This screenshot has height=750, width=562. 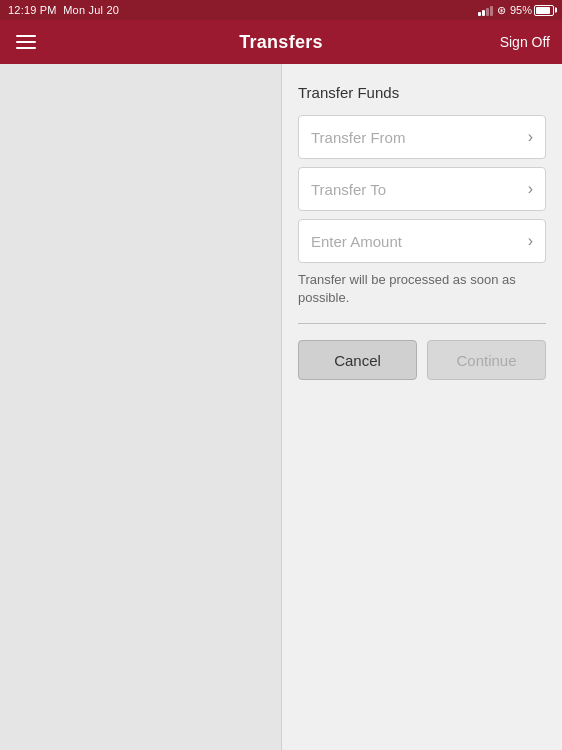 What do you see at coordinates (422, 324) in the screenshot?
I see `divider` at bounding box center [422, 324].